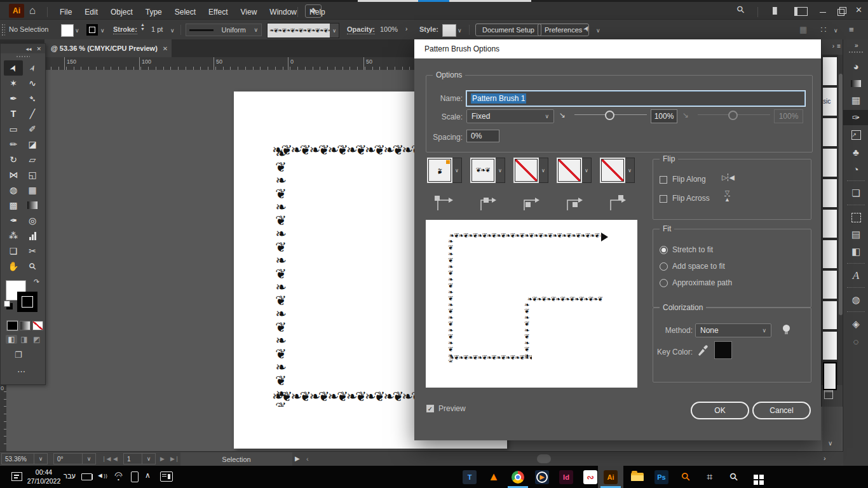  What do you see at coordinates (518, 477) in the screenshot?
I see `taskbar-app-chrome` at bounding box center [518, 477].